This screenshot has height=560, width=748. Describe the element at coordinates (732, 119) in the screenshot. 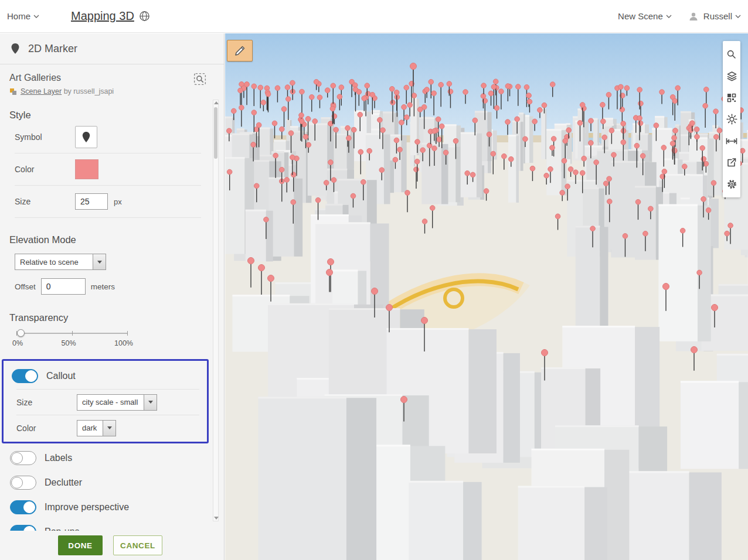

I see `sun-icon` at that location.